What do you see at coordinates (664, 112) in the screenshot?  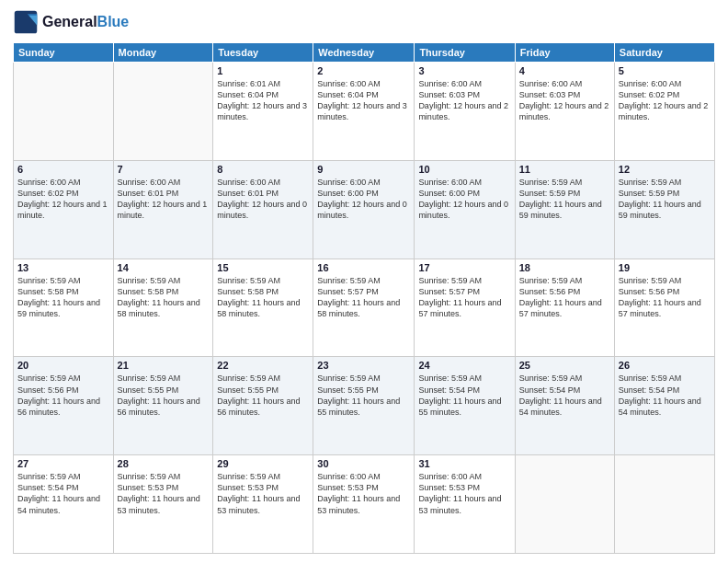 I see `calendar-cell: 5Sunrise: 6:00 AM Sunset: 6:02 PM Daylig…` at bounding box center [664, 112].